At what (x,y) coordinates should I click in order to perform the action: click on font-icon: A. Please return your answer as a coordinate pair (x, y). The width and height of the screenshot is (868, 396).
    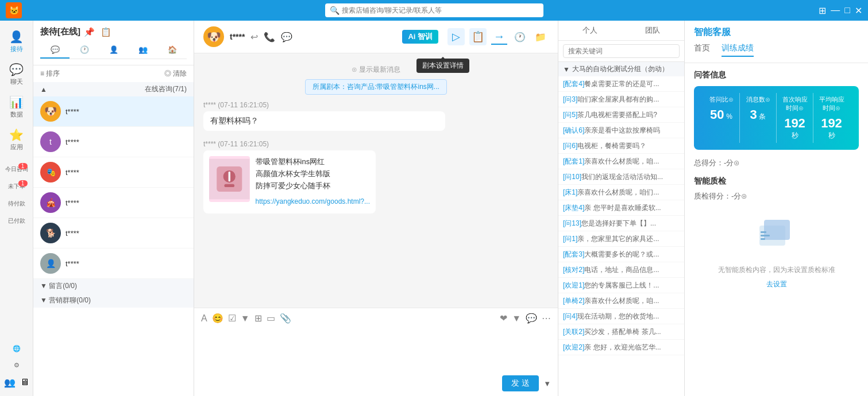
    Looking at the image, I should click on (205, 319).